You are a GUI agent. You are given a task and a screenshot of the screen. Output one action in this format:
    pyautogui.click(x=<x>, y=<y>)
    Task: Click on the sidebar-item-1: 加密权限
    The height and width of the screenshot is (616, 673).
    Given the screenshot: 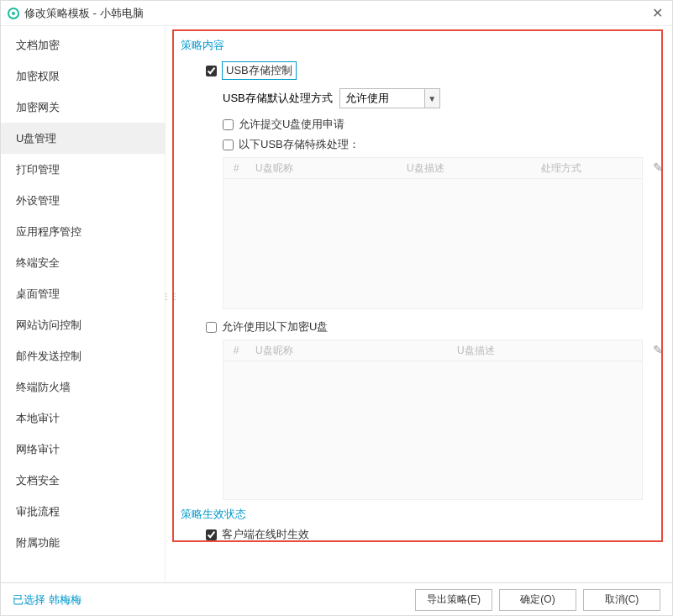 What is the action you would take?
    pyautogui.click(x=82, y=76)
    